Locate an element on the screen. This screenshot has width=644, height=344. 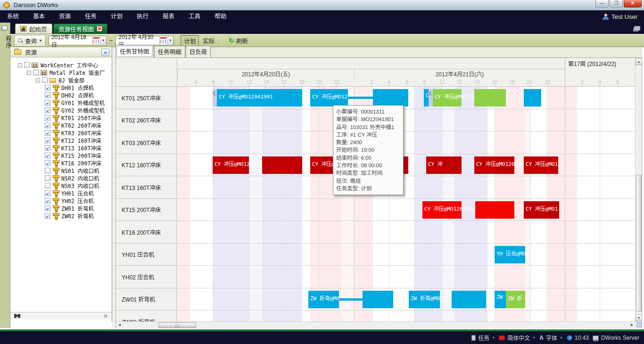
tree-resource-item: ✔ZW01 折弯机 is located at coordinates (69, 208).